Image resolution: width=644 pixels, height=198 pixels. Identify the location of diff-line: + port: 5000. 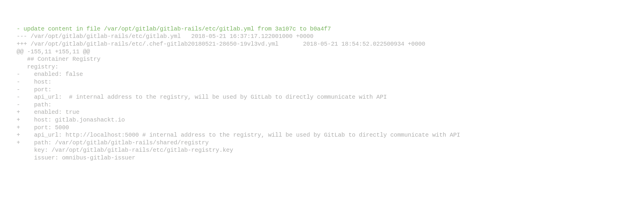
(322, 128).